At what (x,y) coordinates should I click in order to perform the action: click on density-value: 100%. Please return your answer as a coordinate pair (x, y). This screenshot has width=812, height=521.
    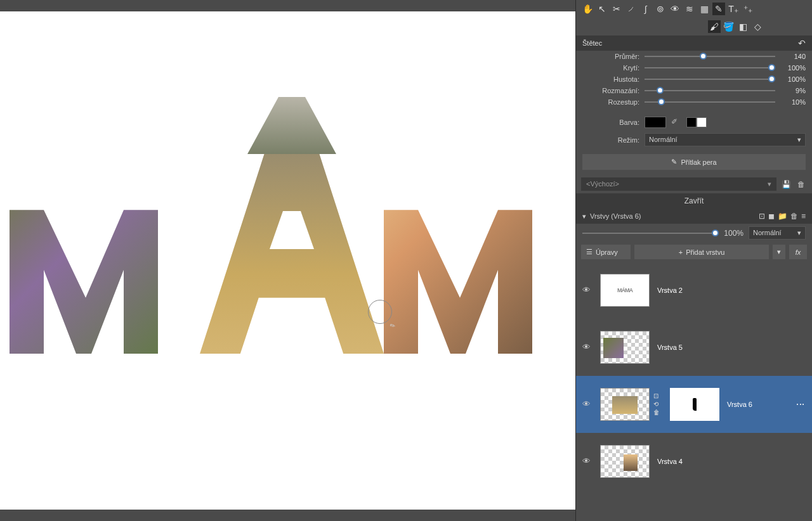
    Looking at the image, I should click on (793, 79).